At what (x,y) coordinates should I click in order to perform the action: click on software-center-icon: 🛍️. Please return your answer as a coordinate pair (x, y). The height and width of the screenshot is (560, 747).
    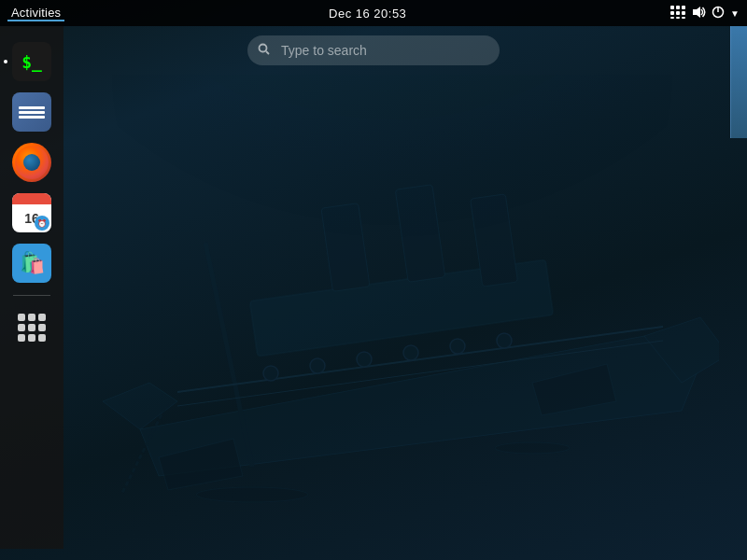
    Looking at the image, I should click on (32, 263).